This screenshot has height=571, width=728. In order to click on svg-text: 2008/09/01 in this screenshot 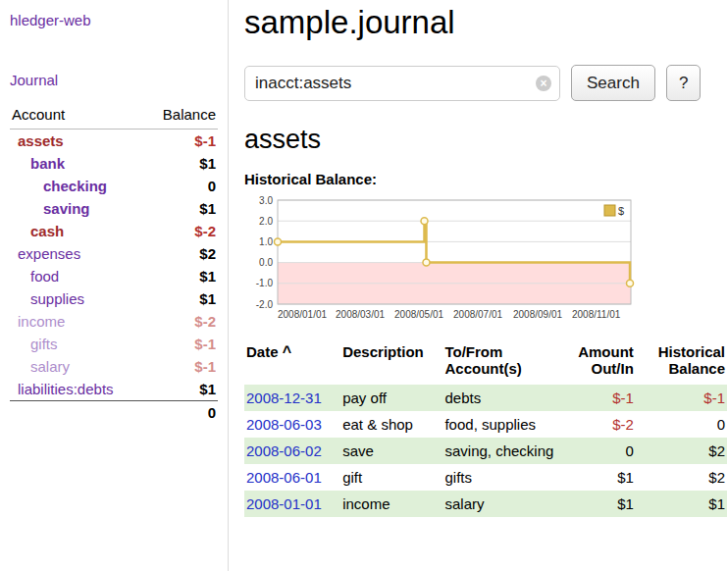, I will do `click(538, 314)`.